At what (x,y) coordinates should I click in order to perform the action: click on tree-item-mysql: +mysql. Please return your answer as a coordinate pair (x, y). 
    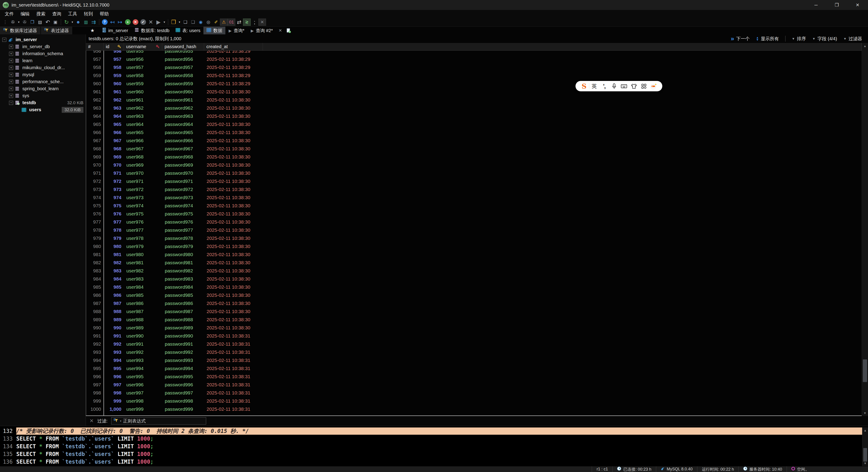
    Looking at the image, I should click on (43, 75).